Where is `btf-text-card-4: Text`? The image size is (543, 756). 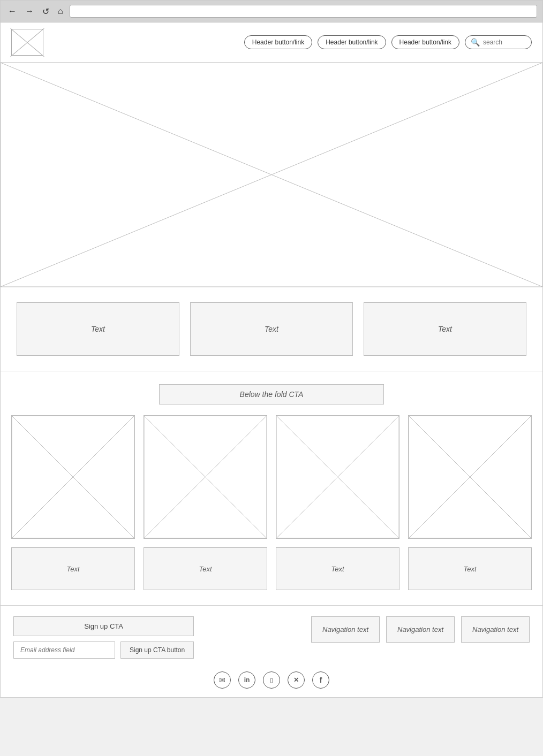 btf-text-card-4: Text is located at coordinates (470, 569).